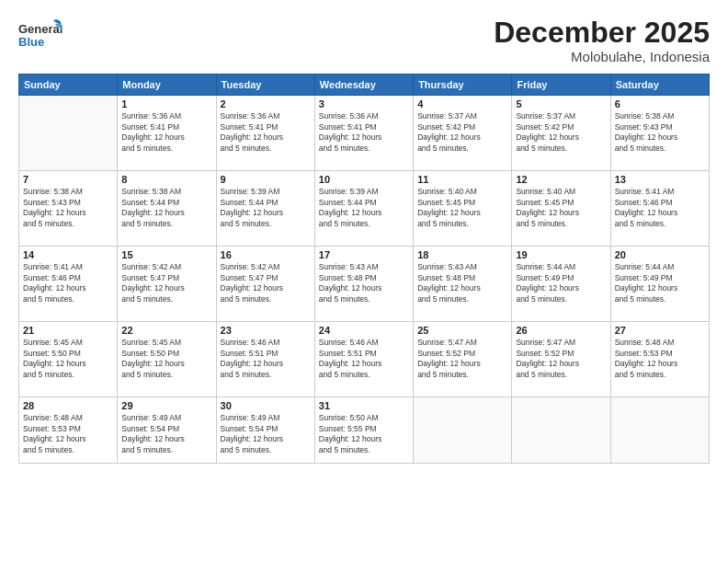 This screenshot has width=728, height=563. What do you see at coordinates (660, 104) in the screenshot?
I see `day-number: 6` at bounding box center [660, 104].